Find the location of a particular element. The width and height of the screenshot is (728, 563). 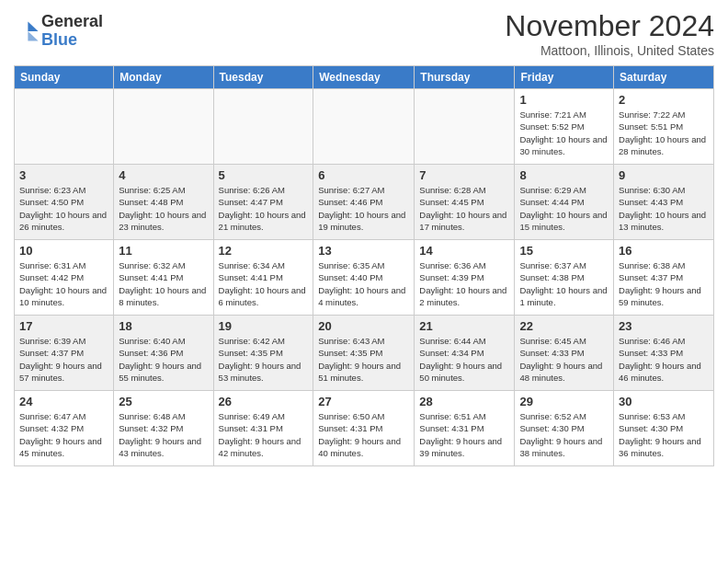

calendar-cell: 22Sunrise: 6:45 AM Sunset: 4:33 PM Dayli… is located at coordinates (564, 353).